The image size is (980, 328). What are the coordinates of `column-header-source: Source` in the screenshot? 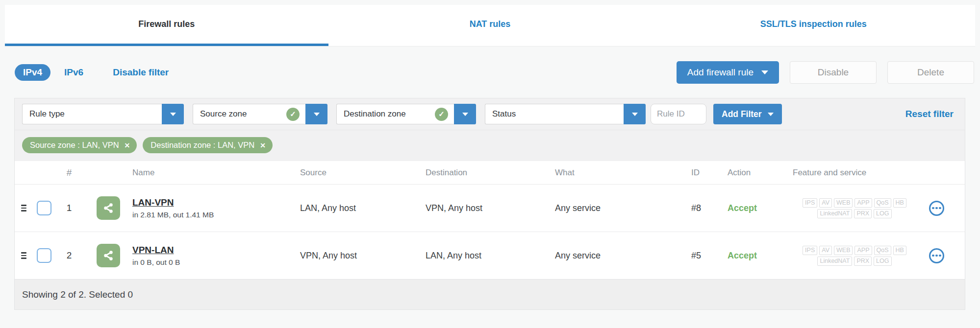 It's located at (363, 173).